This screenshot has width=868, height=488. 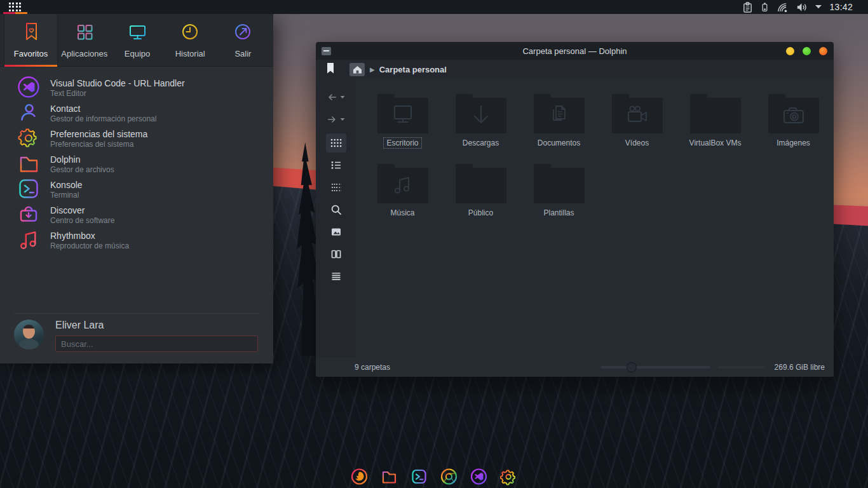 What do you see at coordinates (793, 125) in the screenshot?
I see `folder-imagenes: Imágenes` at bounding box center [793, 125].